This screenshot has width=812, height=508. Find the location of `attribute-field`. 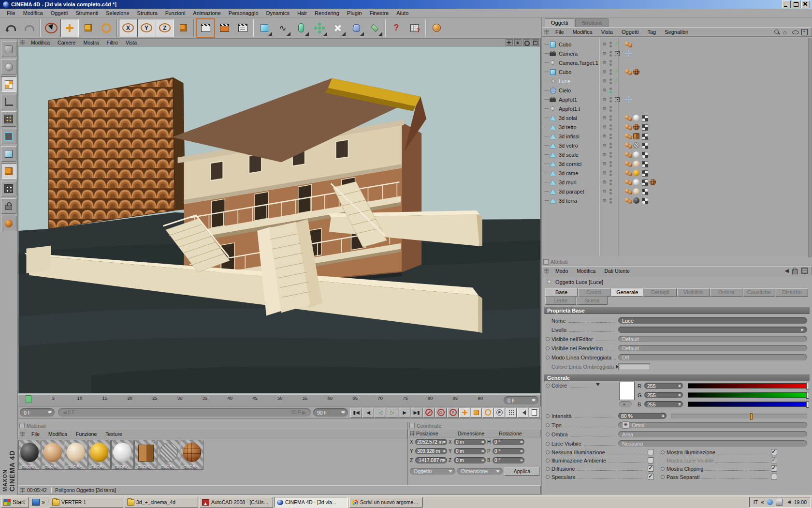

attribute-field is located at coordinates (712, 330).